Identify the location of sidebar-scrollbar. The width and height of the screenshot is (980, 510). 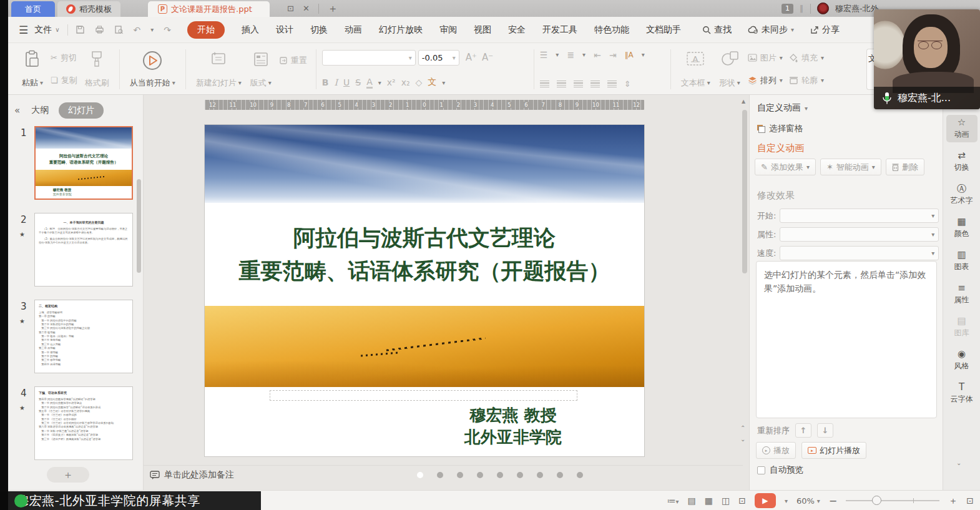
(139, 226).